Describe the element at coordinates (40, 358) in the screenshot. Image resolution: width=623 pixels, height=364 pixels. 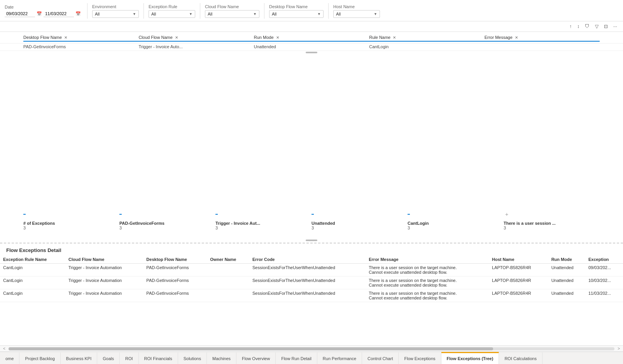
I see `tab-project-backlog: Project Backlog` at that location.